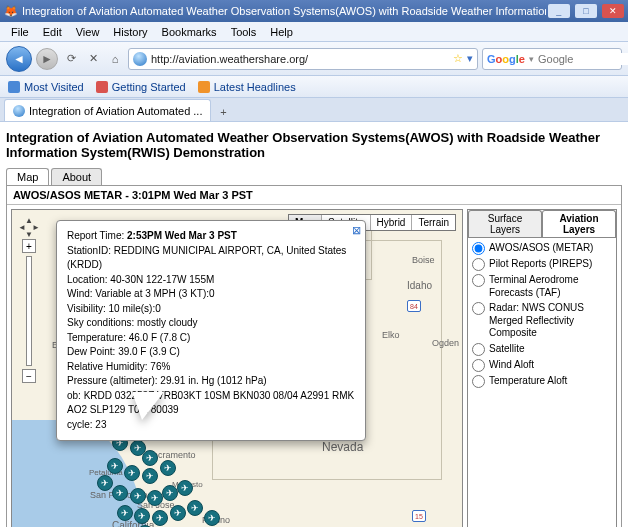 The image size is (628, 527). I want to click on tab-favicon, so click(19, 111).